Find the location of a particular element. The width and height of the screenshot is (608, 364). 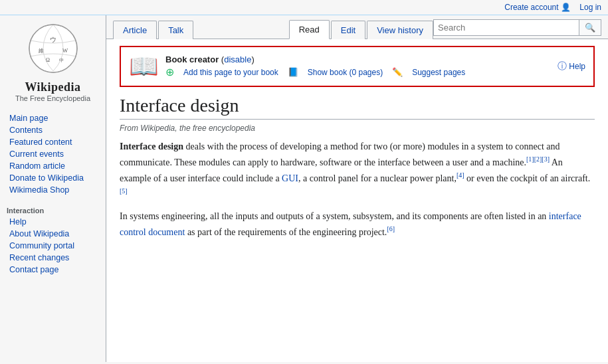

add-page-link: Add this page to your book is located at coordinates (231, 72).